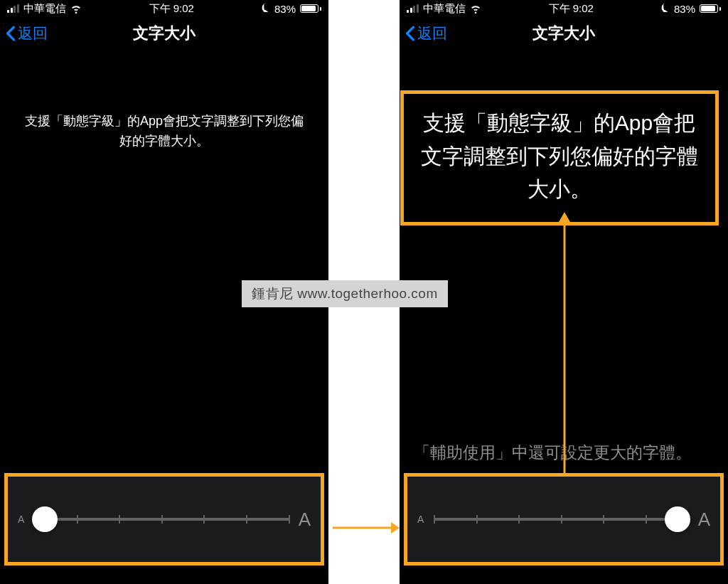 The image size is (728, 584). I want to click on description-text-large: 支援「動態字級」的App會把文字調整到下列您偏好的字體大小。, so click(560, 156).